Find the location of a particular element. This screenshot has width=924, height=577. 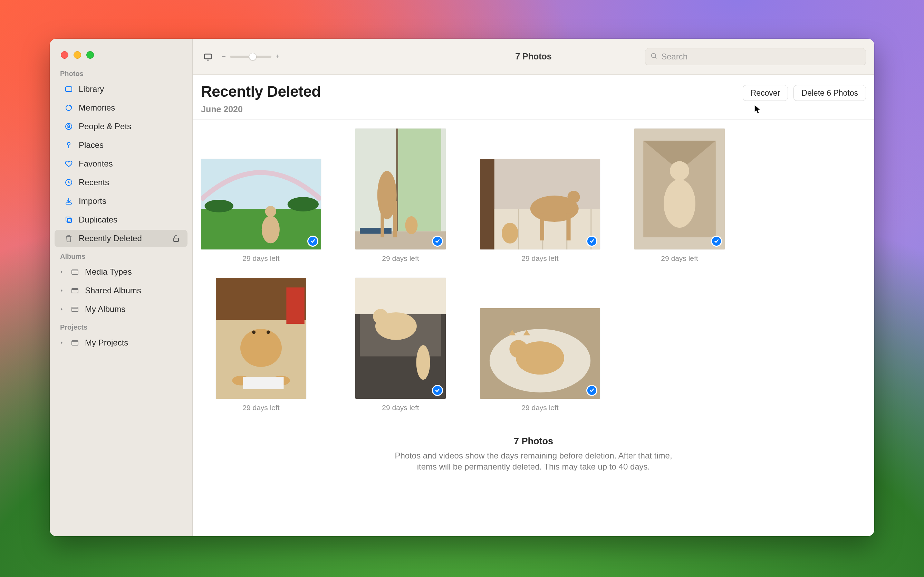

sidebar-item-library: Library is located at coordinates (121, 89).